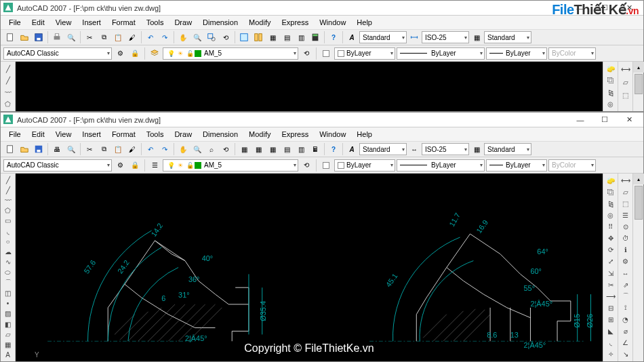  What do you see at coordinates (8, 324) in the screenshot?
I see `gradient-icon: ◧` at bounding box center [8, 324].